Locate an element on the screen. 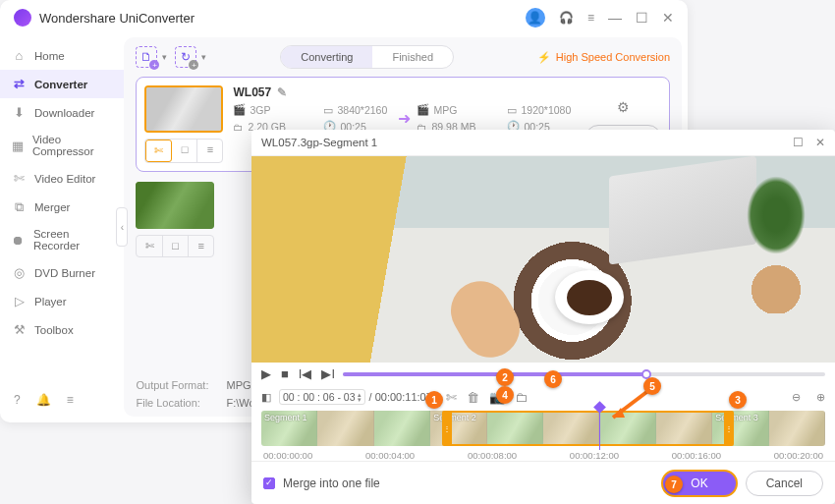 The image size is (835, 504). login-avatar-icon: 👤 is located at coordinates (535, 18).